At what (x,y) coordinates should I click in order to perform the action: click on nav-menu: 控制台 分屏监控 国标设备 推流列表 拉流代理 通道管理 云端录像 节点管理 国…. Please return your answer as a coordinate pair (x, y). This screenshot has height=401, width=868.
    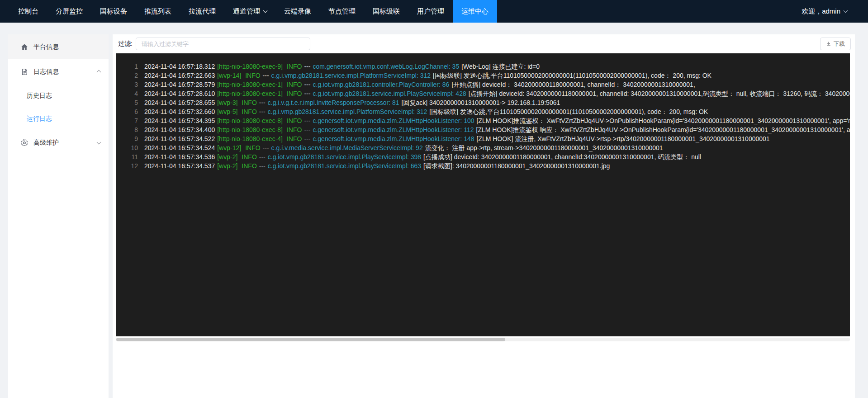
    Looking at the image, I should click on (253, 11).